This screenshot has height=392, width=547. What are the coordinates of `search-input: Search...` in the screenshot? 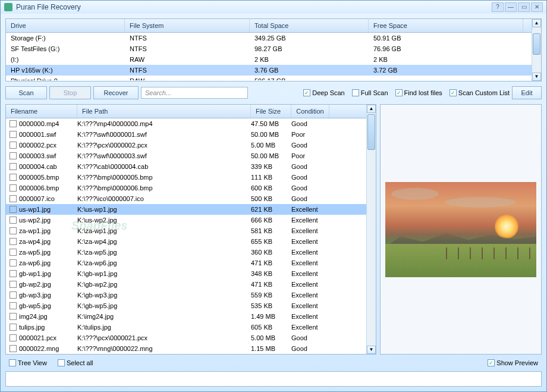 It's located at (194, 93).